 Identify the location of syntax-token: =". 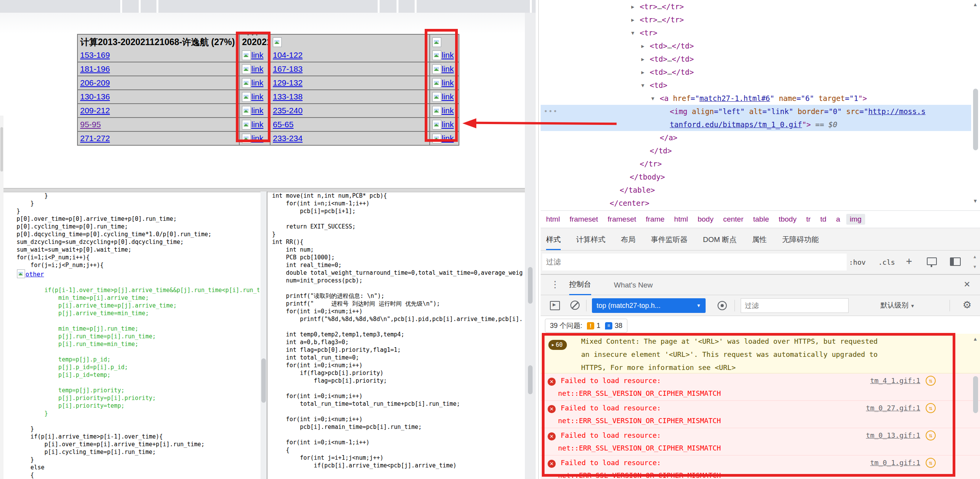
(864, 111).